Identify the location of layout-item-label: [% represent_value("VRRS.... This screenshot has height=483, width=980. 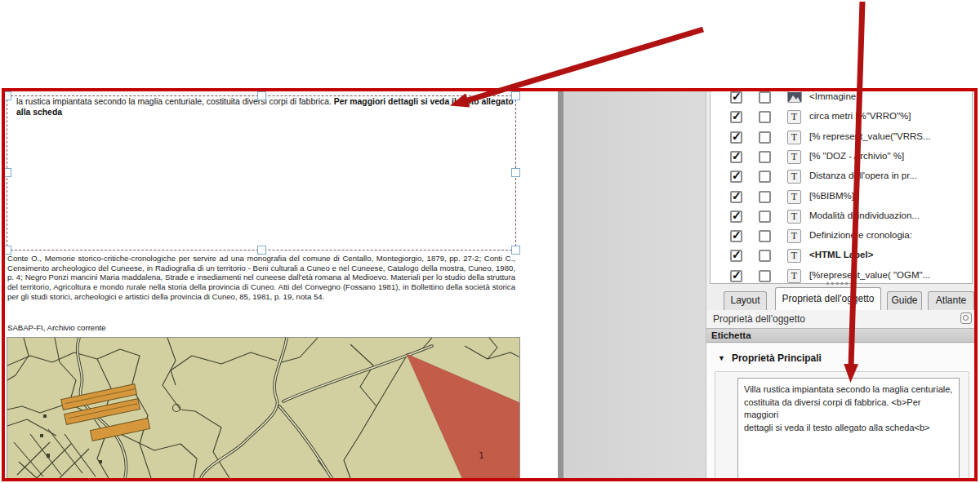
(871, 136).